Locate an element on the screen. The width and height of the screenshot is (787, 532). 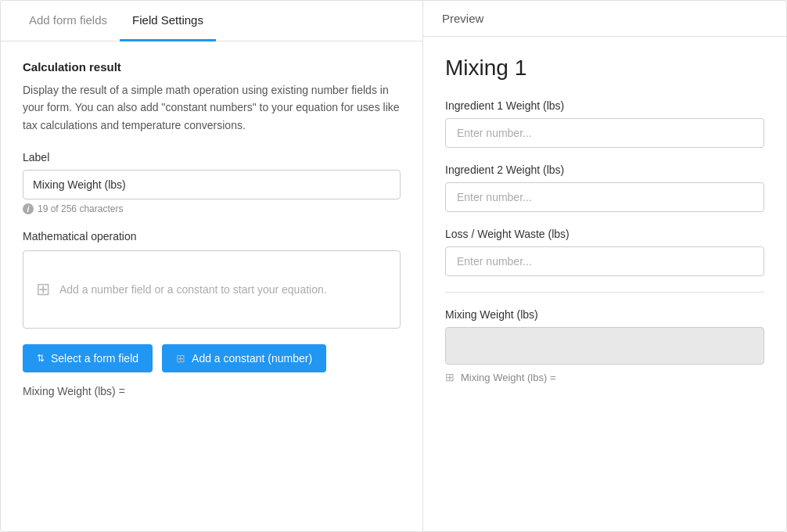
add-constant-button: ⊞ Add a constant (number) is located at coordinates (244, 358).